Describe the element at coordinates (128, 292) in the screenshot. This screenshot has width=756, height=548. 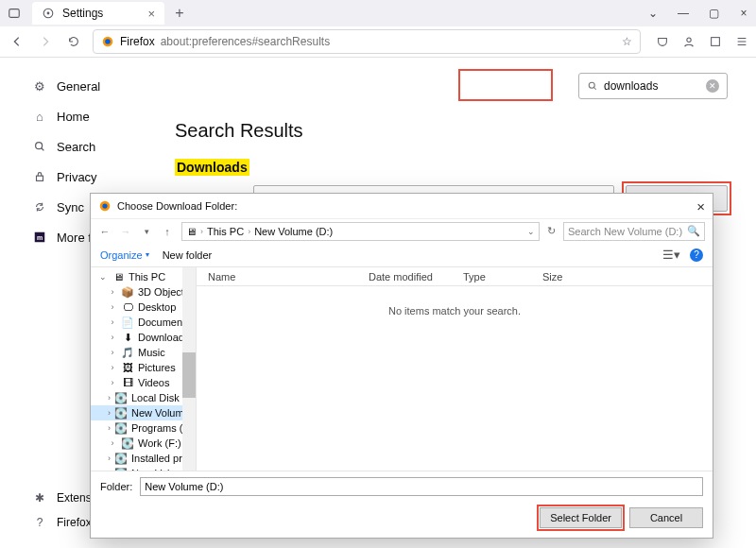
I see `folder3d-icon: 📦` at that location.